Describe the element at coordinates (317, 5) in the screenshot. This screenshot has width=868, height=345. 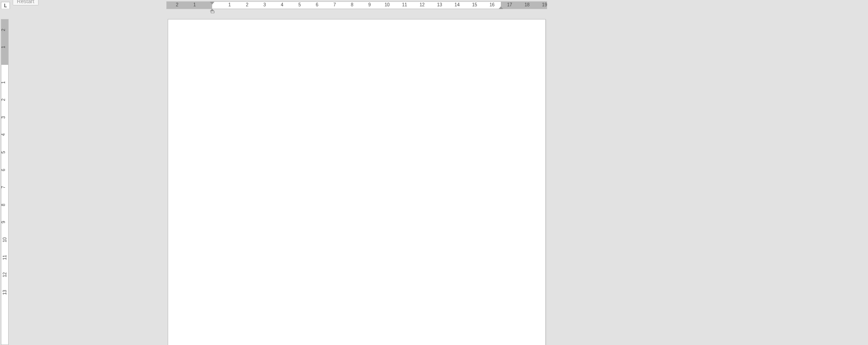
I see `hruler-label: 6` at that location.